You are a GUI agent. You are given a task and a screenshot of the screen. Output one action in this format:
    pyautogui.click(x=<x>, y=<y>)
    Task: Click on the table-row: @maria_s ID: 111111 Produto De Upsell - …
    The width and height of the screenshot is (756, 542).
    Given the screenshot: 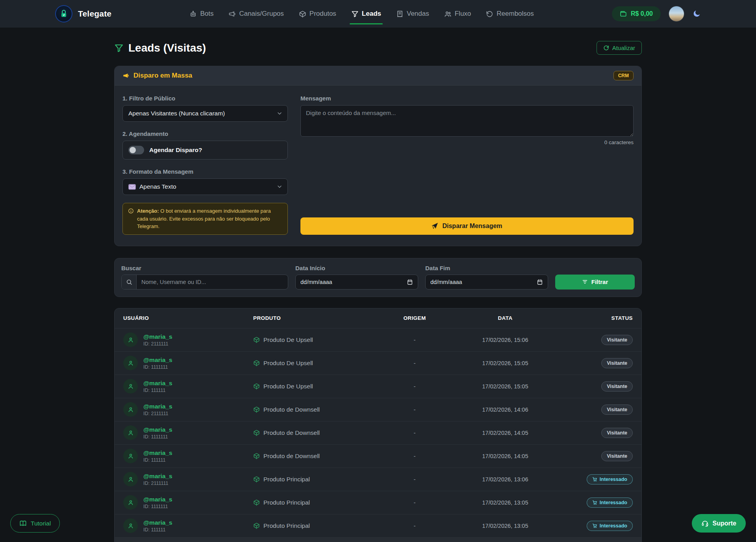 What is the action you would take?
    pyautogui.click(x=378, y=386)
    